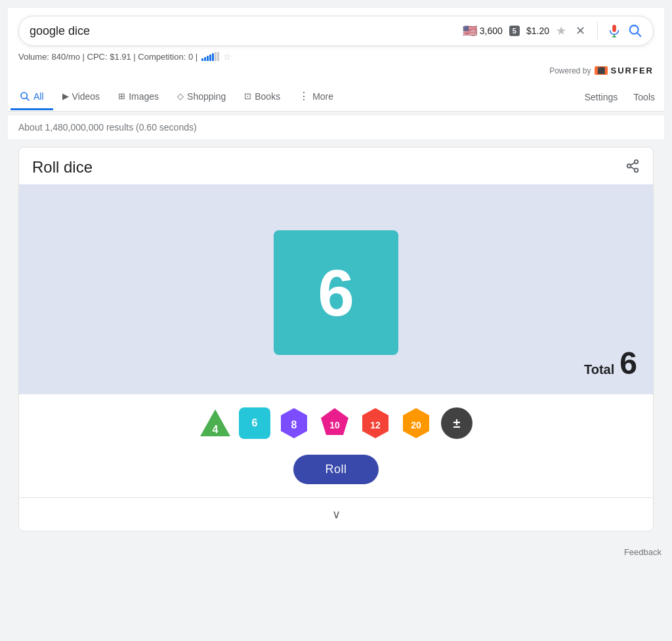 This screenshot has height=641, width=672. Describe the element at coordinates (580, 31) in the screenshot. I see `close-button: ✕` at that location.